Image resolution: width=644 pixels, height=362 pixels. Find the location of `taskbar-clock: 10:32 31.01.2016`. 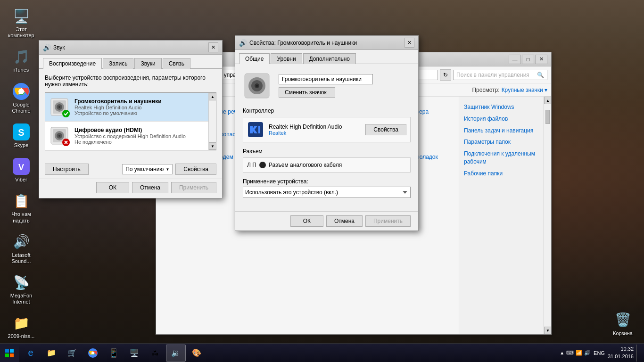

taskbar-clock: 10:32 31.01.2016 is located at coordinates (620, 353).